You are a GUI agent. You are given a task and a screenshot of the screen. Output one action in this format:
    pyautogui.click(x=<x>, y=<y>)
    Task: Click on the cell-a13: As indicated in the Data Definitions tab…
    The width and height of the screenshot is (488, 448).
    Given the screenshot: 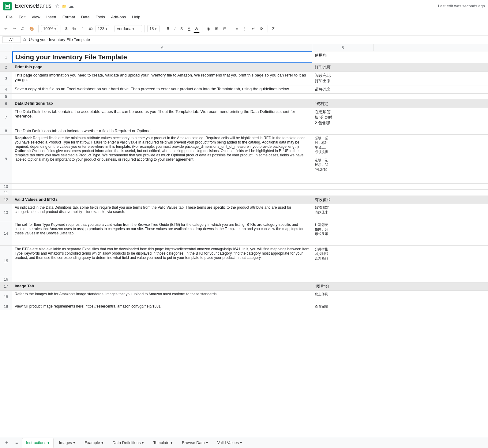 What is the action you would take?
    pyautogui.click(x=162, y=212)
    